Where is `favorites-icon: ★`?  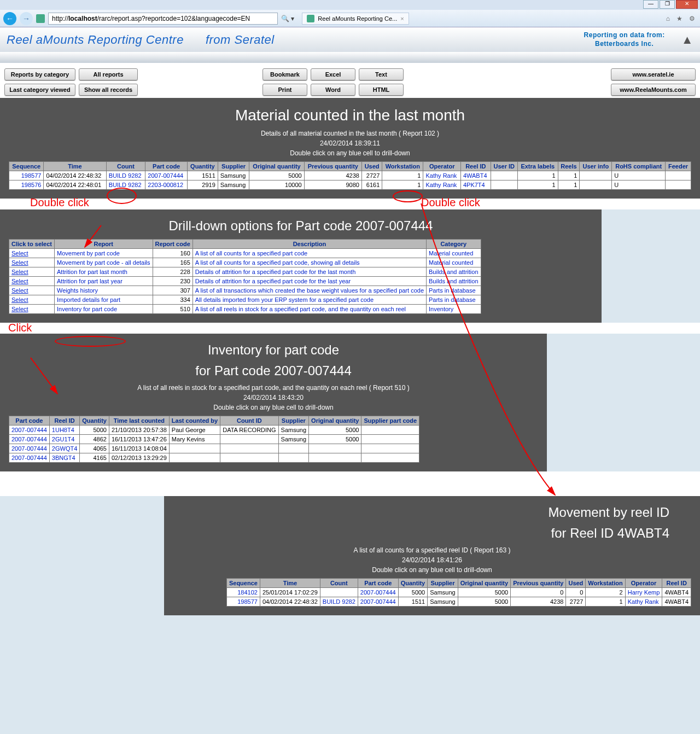 favorites-icon: ★ is located at coordinates (679, 19).